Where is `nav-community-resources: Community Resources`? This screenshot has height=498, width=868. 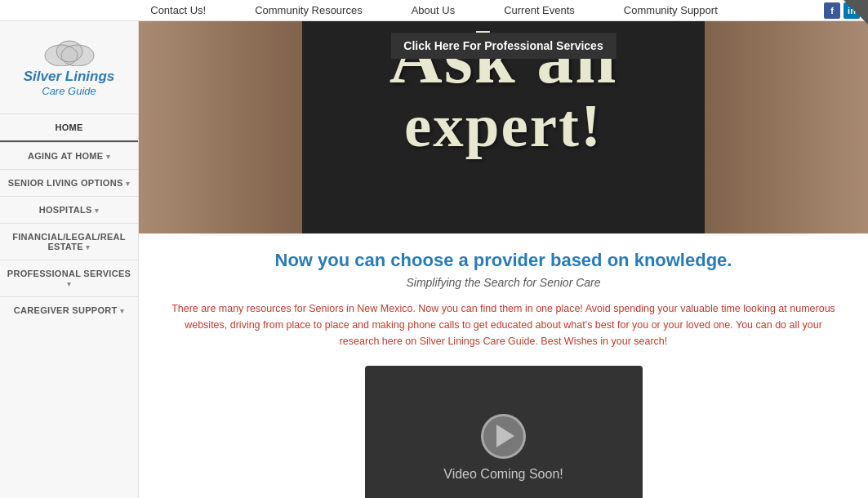 nav-community-resources: Community Resources is located at coordinates (309, 10).